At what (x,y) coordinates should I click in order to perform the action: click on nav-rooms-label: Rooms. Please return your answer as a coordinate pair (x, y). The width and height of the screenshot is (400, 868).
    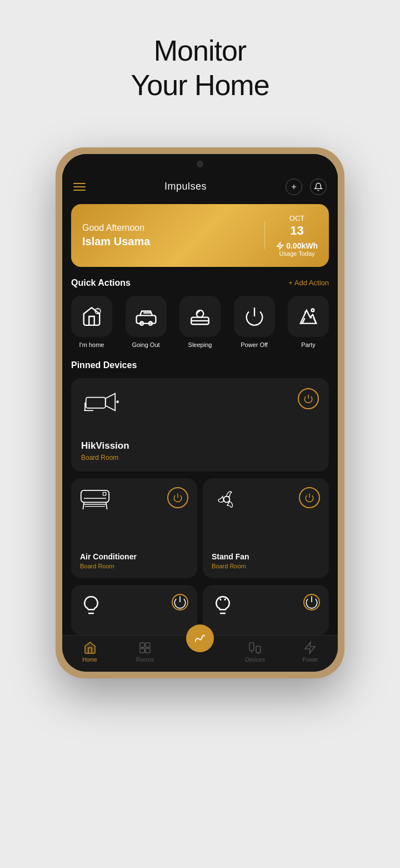
    Looking at the image, I should click on (145, 659).